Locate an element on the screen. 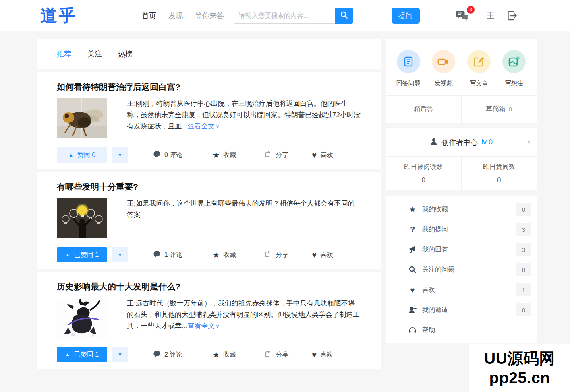 The height and width of the screenshot is (392, 570). tab-hot-list: 热榜 is located at coordinates (125, 54).